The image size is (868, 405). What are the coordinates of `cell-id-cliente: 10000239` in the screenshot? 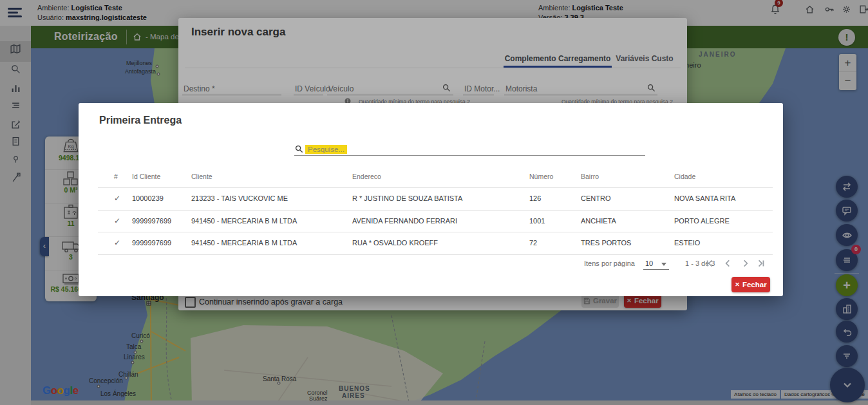 It's located at (162, 198).